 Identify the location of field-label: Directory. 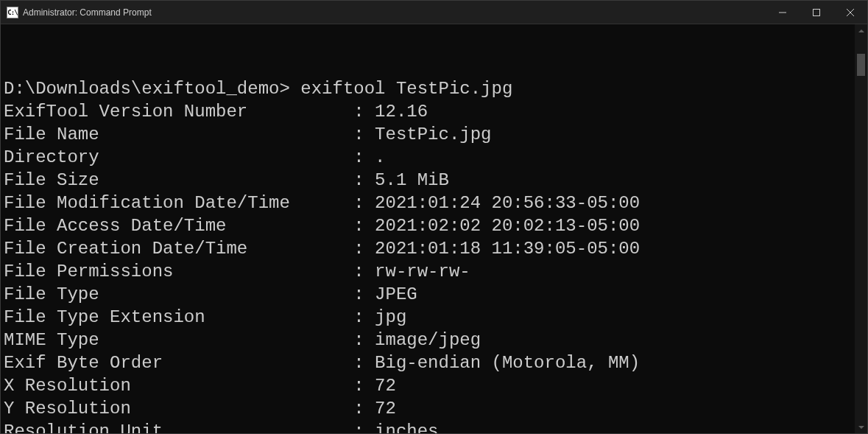
(178, 158).